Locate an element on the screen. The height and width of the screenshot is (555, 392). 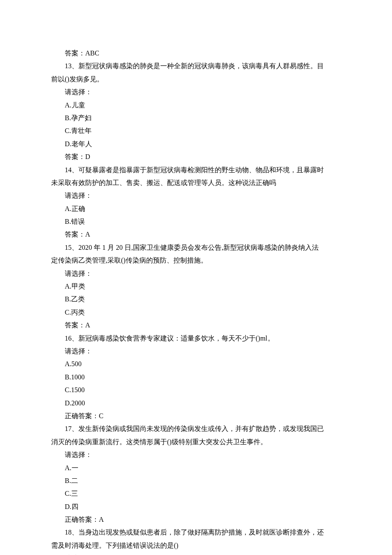
text-line: C.三 is located at coordinates (196, 494).